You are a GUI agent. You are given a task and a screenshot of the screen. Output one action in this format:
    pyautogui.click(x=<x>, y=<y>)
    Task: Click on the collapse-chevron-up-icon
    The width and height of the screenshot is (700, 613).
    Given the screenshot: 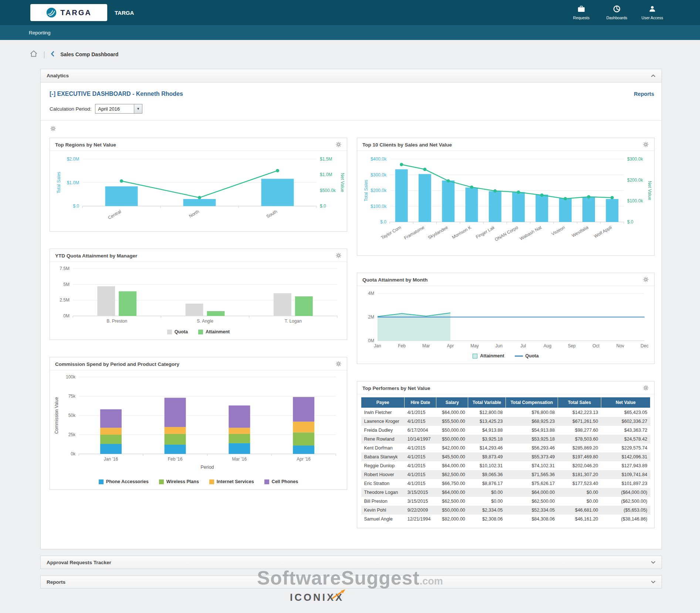 What is the action you would take?
    pyautogui.click(x=653, y=76)
    